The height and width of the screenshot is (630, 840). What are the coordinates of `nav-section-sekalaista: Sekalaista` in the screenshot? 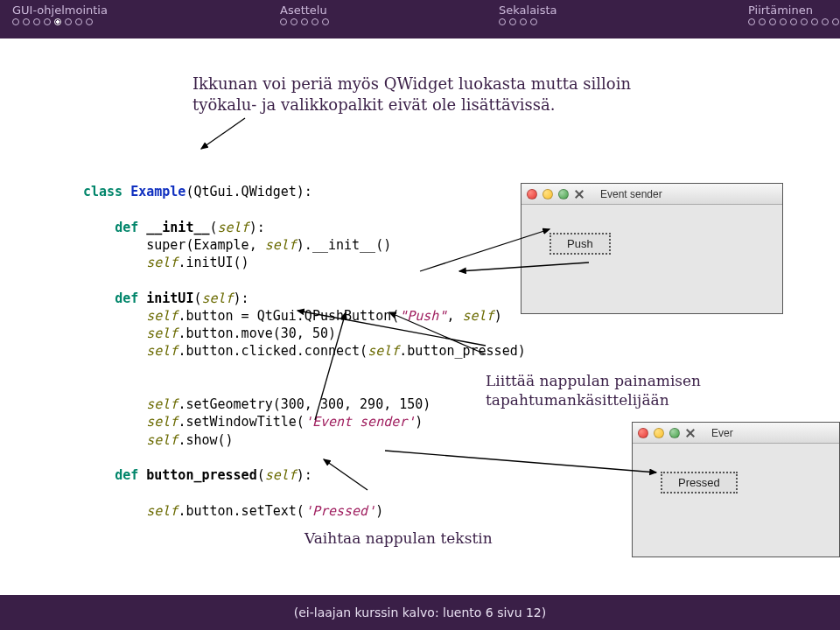 It's located at (528, 14).